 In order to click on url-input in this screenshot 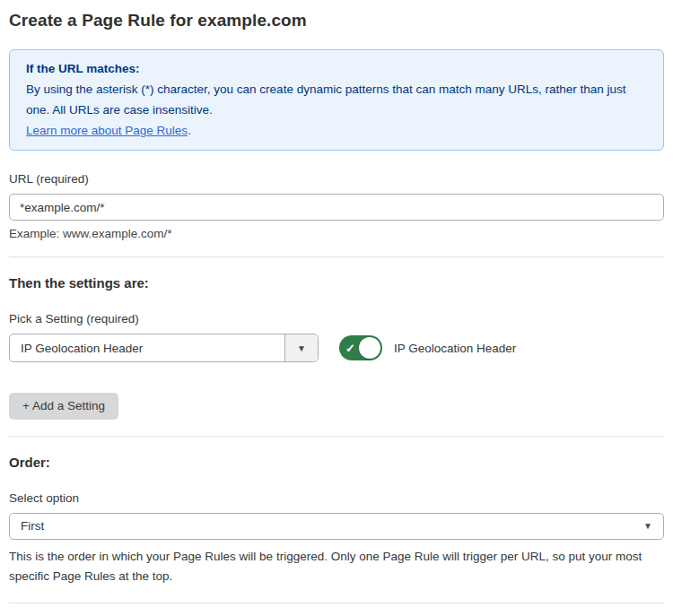, I will do `click(336, 207)`.